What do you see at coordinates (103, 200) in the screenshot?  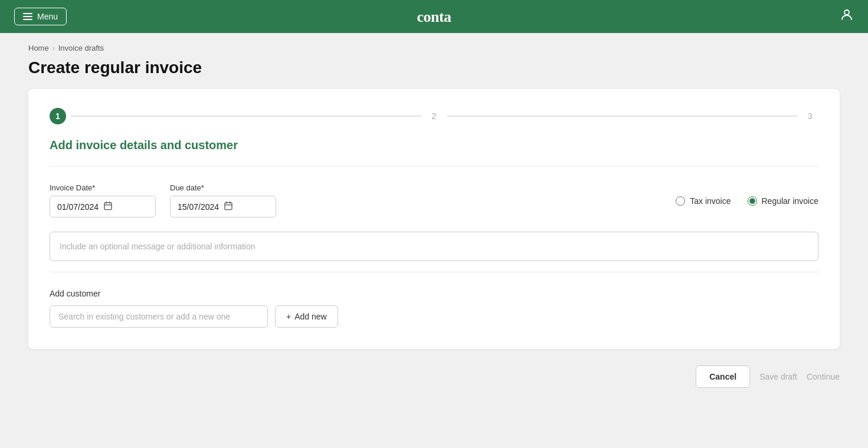 I see `invoice-date-group: Invoice Date* 01/07/2024` at bounding box center [103, 200].